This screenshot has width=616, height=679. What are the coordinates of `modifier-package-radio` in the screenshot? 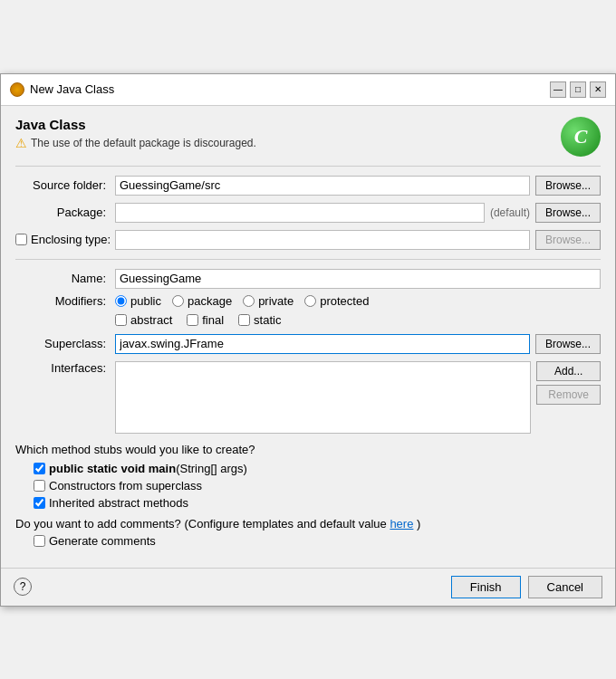 It's located at (178, 301).